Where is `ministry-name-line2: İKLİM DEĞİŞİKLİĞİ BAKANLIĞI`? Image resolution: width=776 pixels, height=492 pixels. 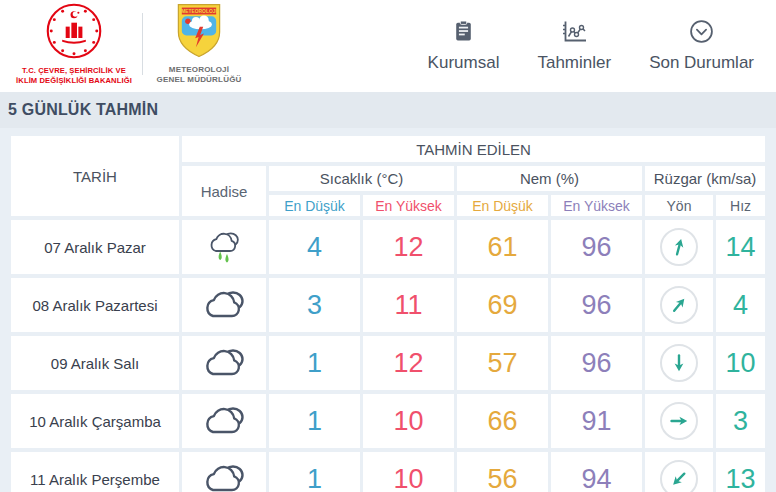
ministry-name-line2: İKLİM DEĞİŞİKLİĞİ BAKANLIĞI is located at coordinates (74, 80).